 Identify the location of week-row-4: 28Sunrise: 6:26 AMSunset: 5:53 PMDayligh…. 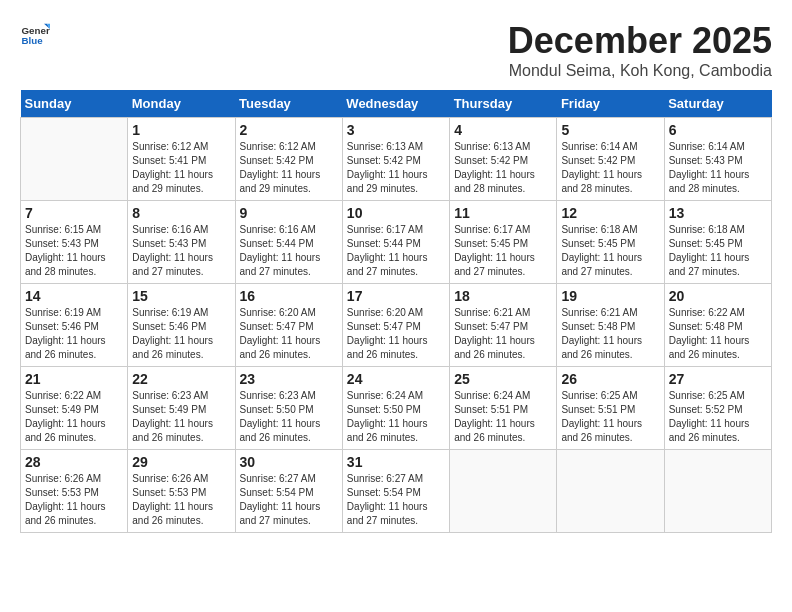
(396, 492).